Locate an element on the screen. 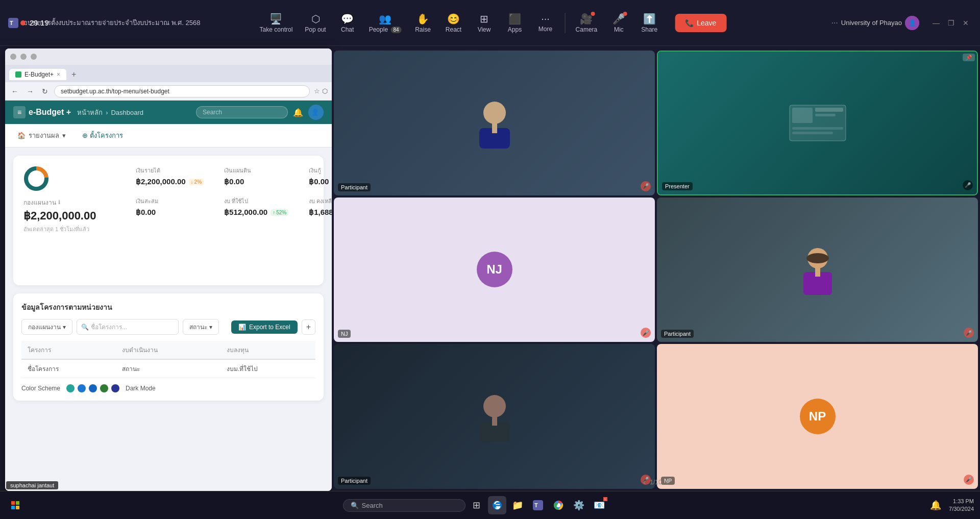 This screenshot has height=519, width=980. status-filter-chevron-icon: ▾ is located at coordinates (211, 327).